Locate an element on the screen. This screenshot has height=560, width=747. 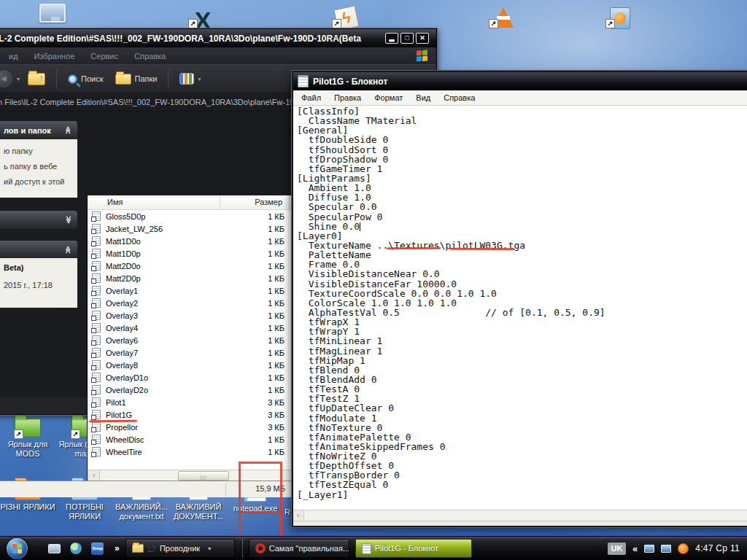
file-row: WheelDisc 1 КБ is located at coordinates (190, 439).